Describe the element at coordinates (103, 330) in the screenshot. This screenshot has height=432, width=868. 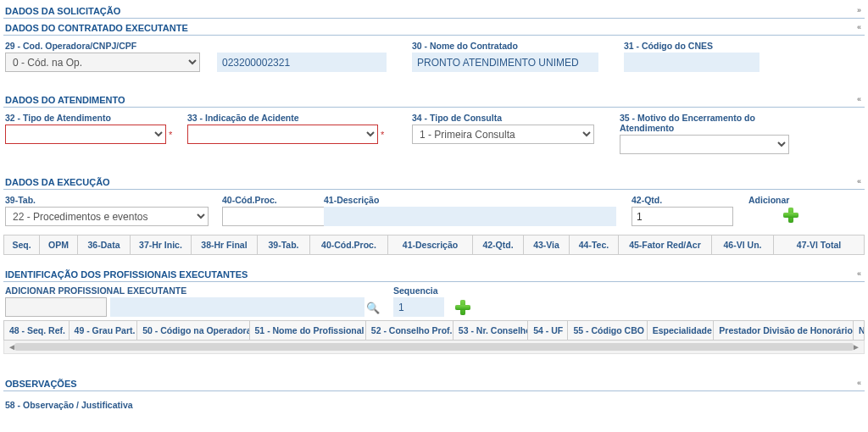
I see `th-49-graupart: 49 - Grau Part.` at that location.